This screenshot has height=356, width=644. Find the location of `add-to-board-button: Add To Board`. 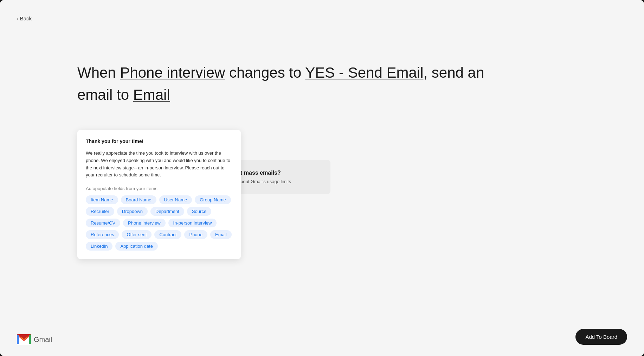

add-to-board-button: Add To Board is located at coordinates (601, 337).